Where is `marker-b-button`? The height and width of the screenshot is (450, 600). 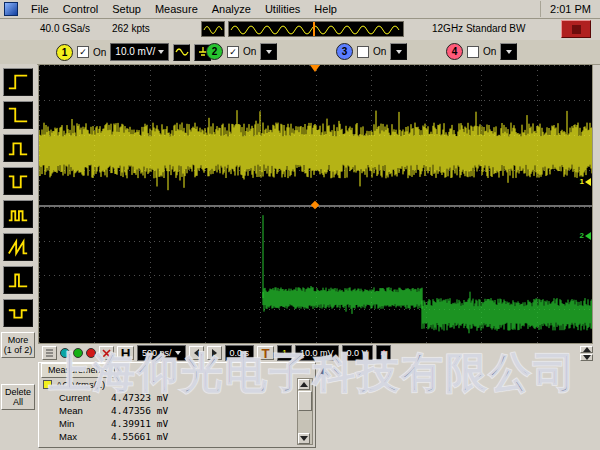
marker-b-button is located at coordinates (78, 353).